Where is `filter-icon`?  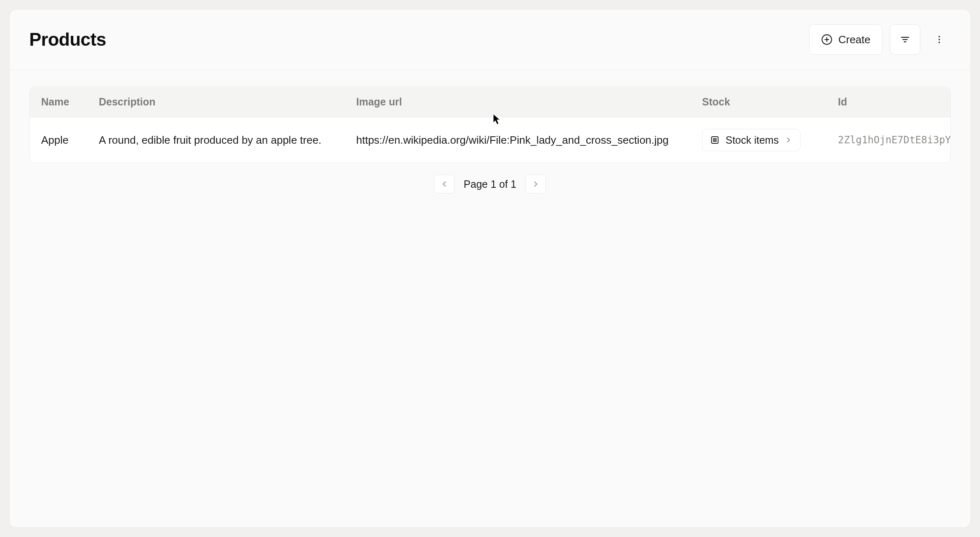 filter-icon is located at coordinates (905, 40).